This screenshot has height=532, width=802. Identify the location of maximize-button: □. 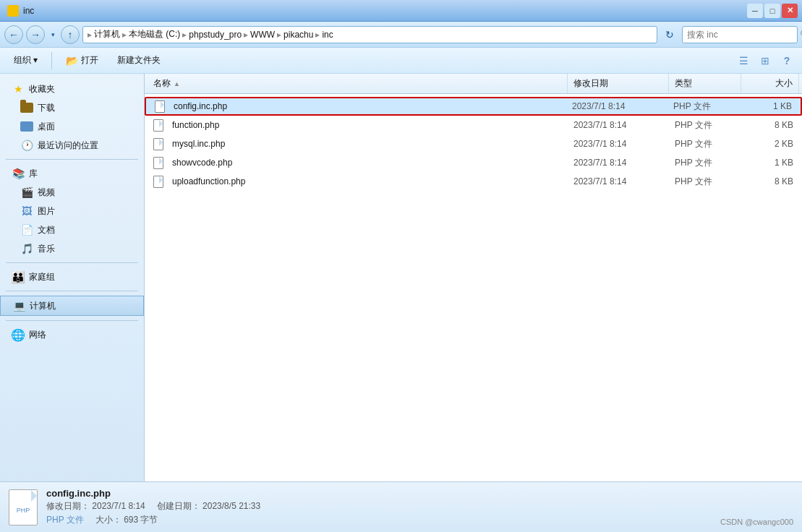
(772, 11).